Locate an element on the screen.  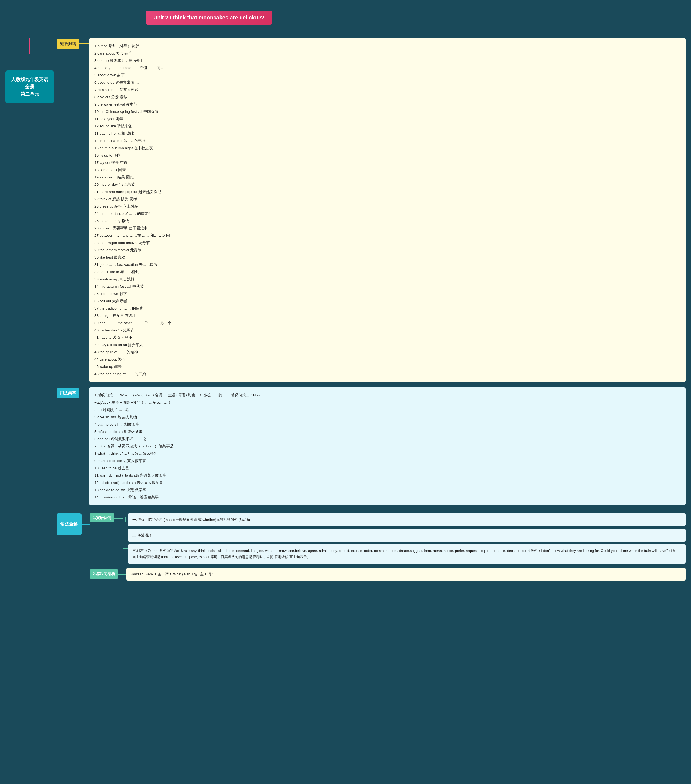
vocab-item: 4.not only …… butalso ……不但 …… 而且 …… is located at coordinates (388, 68).